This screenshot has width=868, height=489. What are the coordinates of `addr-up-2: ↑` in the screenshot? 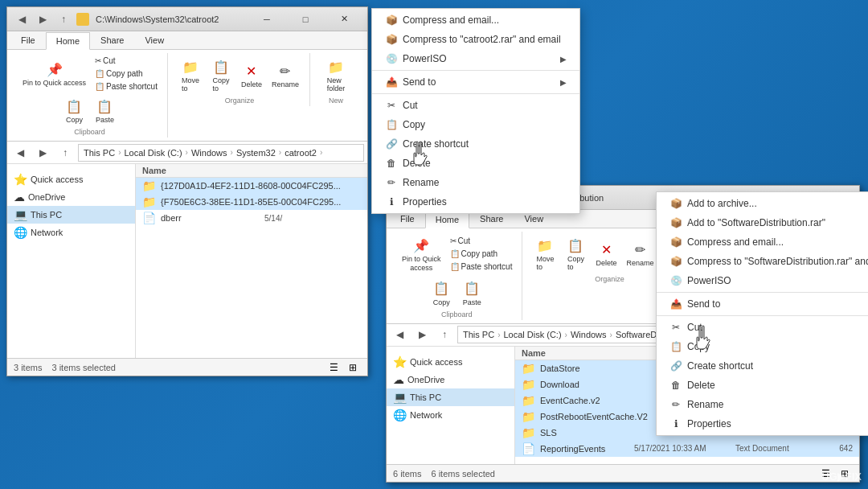 It's located at (444, 335).